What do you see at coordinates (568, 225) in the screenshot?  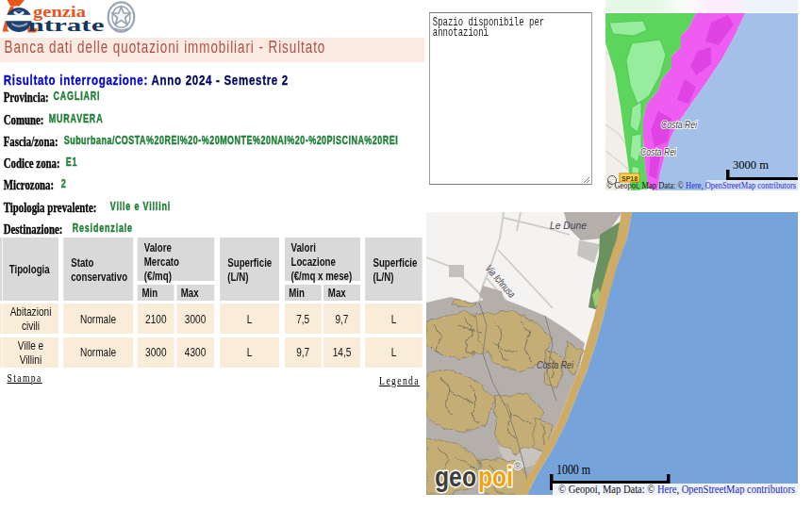 I see `svg-text: Le Dune` at bounding box center [568, 225].